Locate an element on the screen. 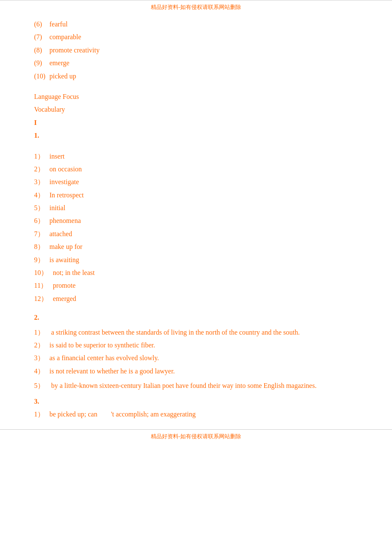 The image size is (392, 555). list-item: 5） initial is located at coordinates (196, 208).